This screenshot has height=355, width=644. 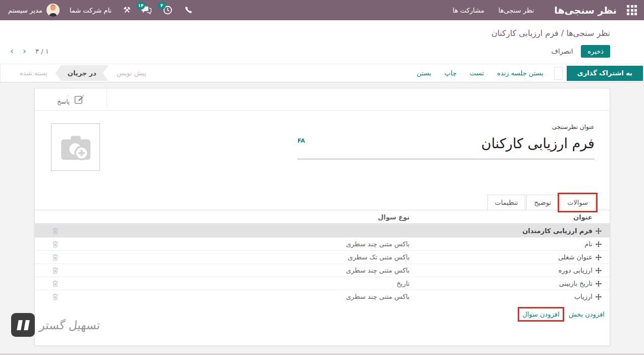 What do you see at coordinates (322, 217) in the screenshot?
I see `type-column-header: نوع سوال` at bounding box center [322, 217].